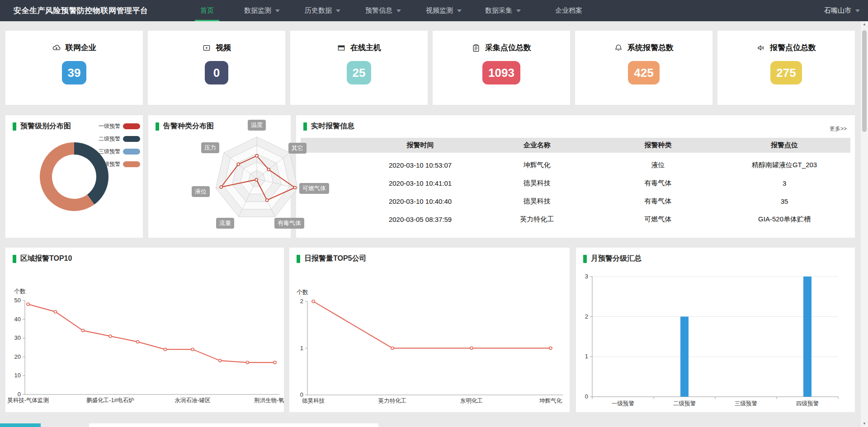 This screenshot has height=427, width=868. I want to click on stat-card-online-hosts: 在线主机25, so click(359, 68).